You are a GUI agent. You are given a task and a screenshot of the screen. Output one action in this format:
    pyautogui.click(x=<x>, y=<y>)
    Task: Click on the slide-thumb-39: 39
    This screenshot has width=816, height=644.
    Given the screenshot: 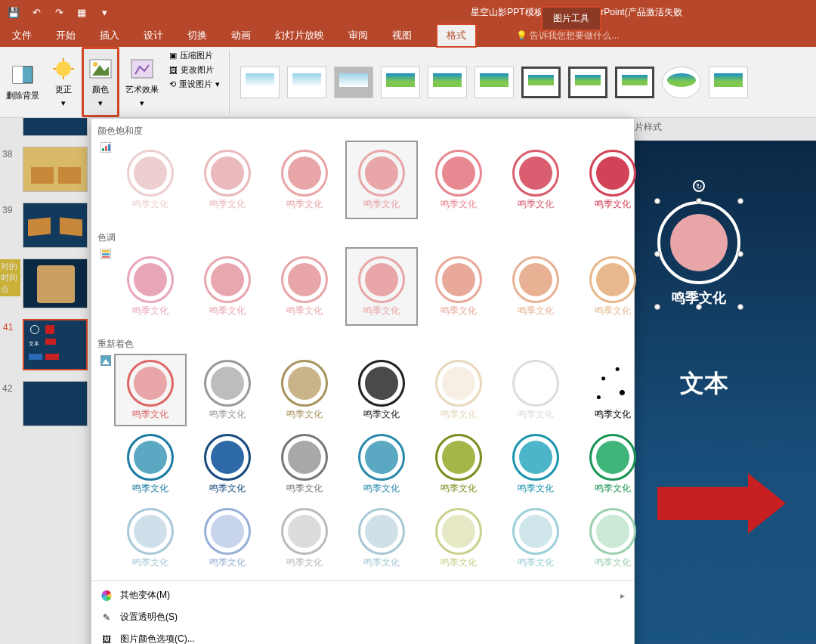 What is the action you would take?
    pyautogui.click(x=55, y=225)
    